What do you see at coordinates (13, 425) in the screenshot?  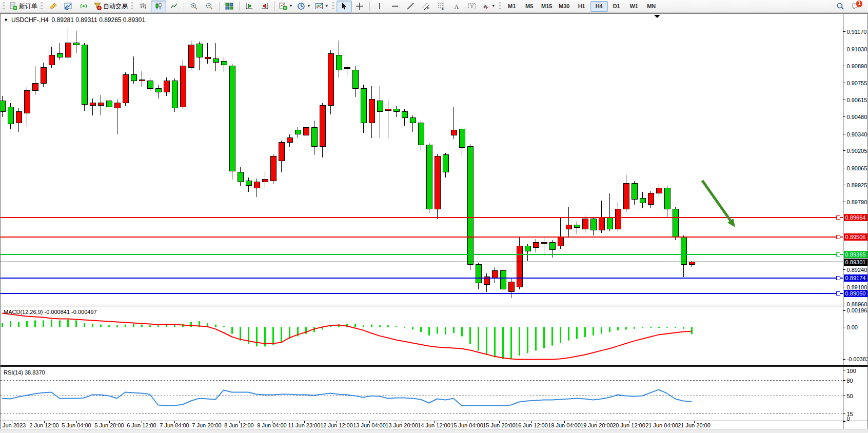 I see `svg-text: 1 Jun 2023` at bounding box center [13, 425].